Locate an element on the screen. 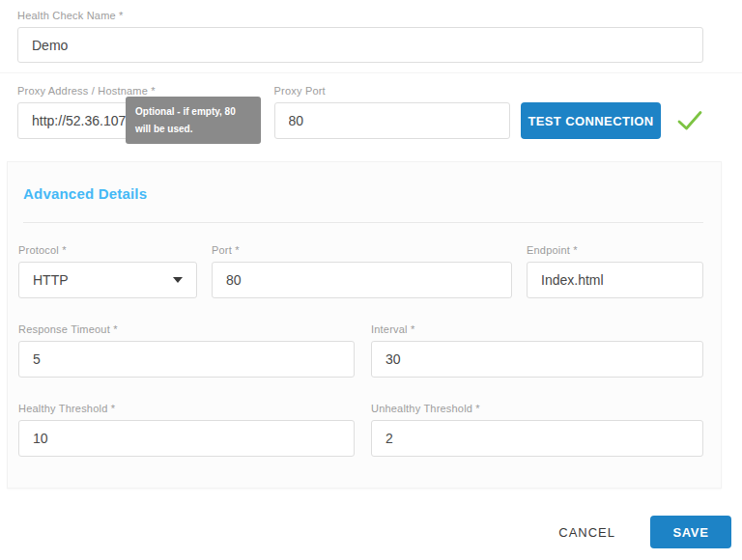  field-response-timeout: Response Timeout * is located at coordinates (186, 350).